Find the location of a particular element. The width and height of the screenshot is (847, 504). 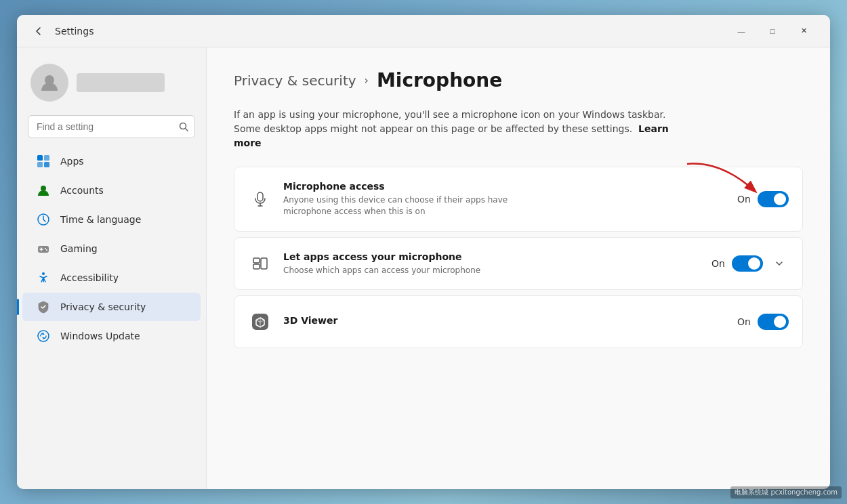

microphone-access-card: Microphone access Anyone using this devi… is located at coordinates (518, 199).